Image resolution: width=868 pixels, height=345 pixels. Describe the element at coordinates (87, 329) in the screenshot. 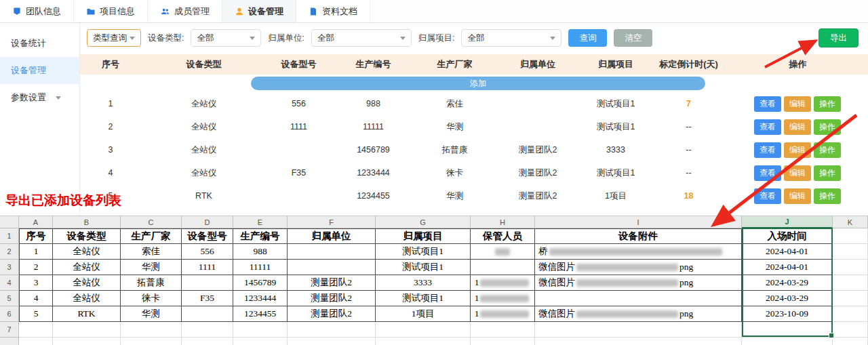

I see `cell-B7` at that location.